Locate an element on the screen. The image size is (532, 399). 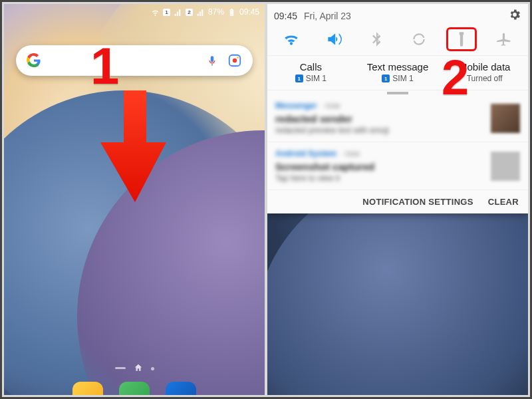
status-bar: 1 2 87% 09:45 is located at coordinates (134, 12).